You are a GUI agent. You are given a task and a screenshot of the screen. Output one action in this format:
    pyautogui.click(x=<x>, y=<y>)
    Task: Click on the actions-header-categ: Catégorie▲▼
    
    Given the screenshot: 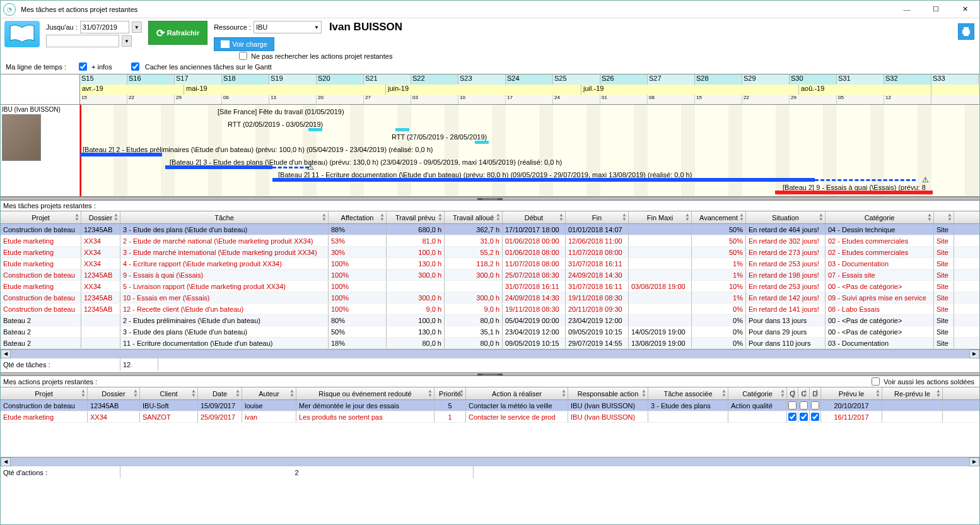 What is the action you would take?
    pyautogui.click(x=758, y=394)
    